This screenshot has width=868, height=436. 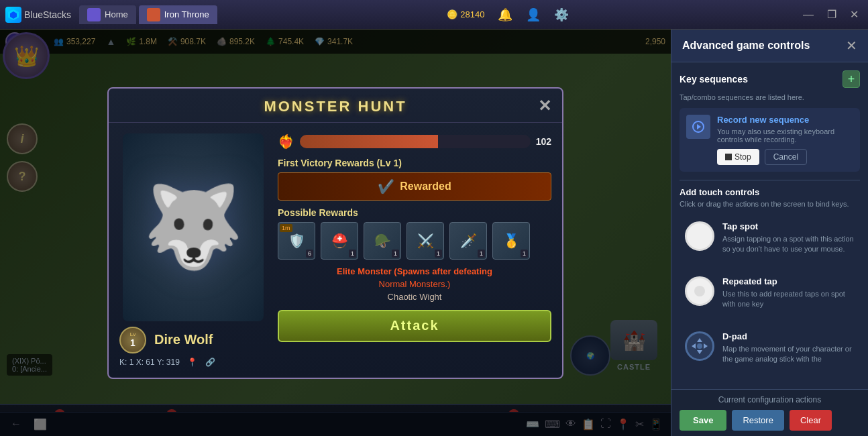 What do you see at coordinates (109, 15) in the screenshot?
I see `title-bar-left: BlueStacks Home Iron Throne` at bounding box center [109, 15].